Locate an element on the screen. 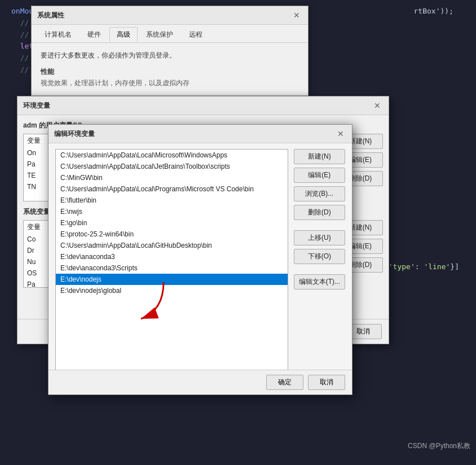 The height and width of the screenshot is (465, 476). path-item-9: E:\dev\anaconda3 is located at coordinates (171, 257).